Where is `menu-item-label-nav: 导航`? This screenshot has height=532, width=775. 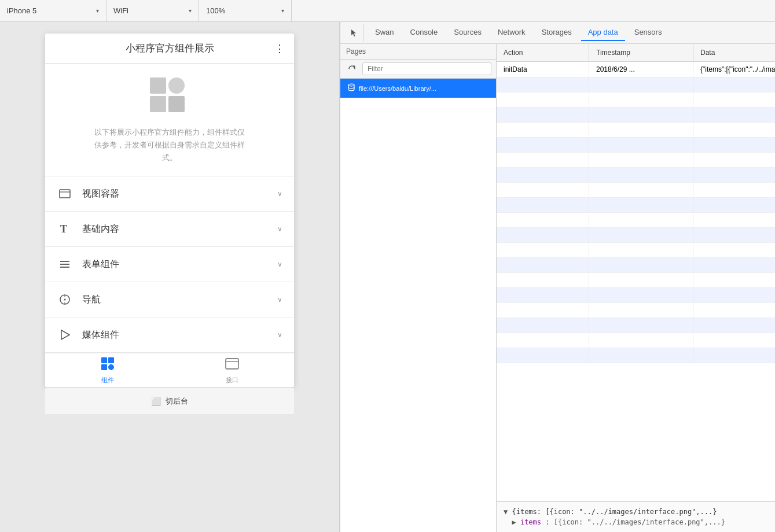
menu-item-label-nav: 导航 is located at coordinates (179, 300).